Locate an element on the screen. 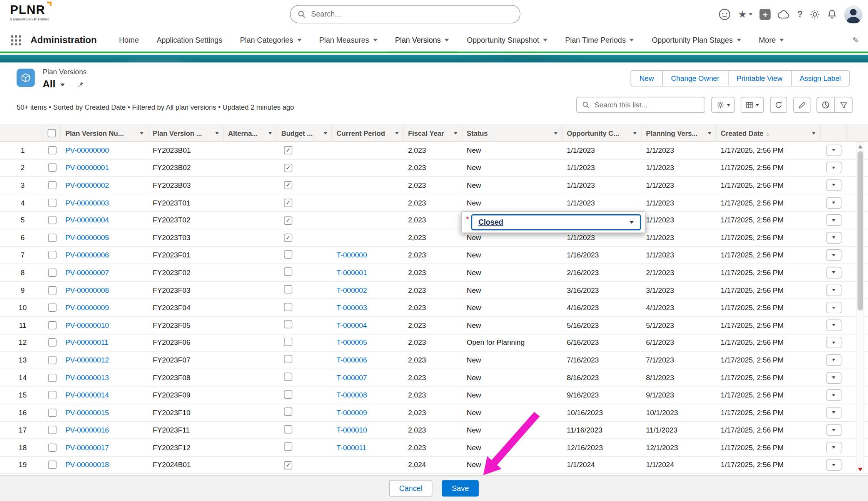  column-header-select-all is located at coordinates (52, 133).